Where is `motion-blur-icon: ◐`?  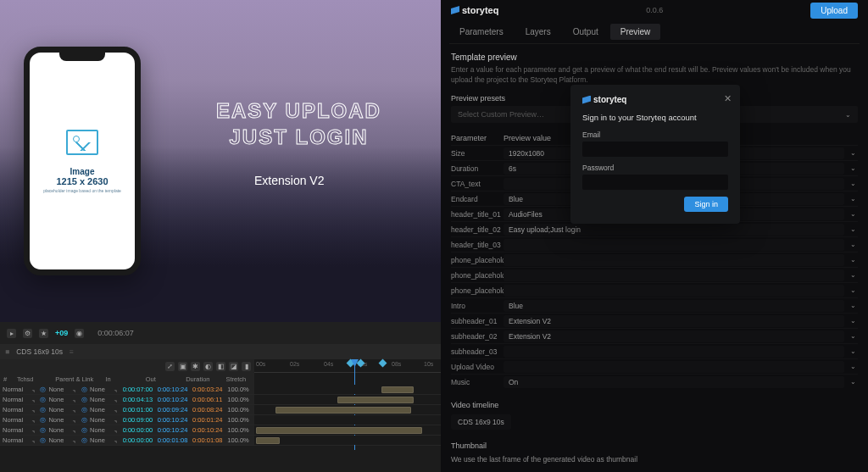 motion-blur-icon: ◐ is located at coordinates (209, 366).